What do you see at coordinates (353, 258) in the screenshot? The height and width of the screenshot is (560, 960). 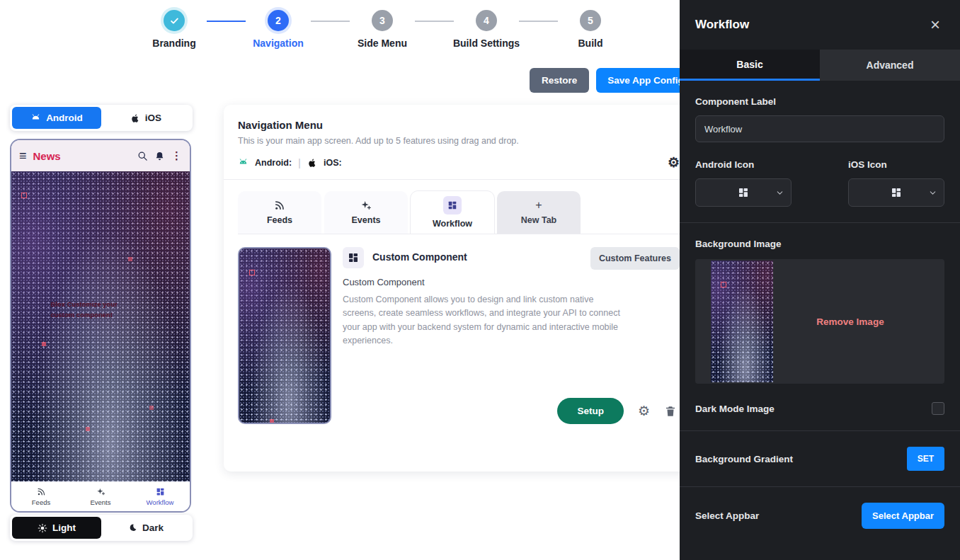 I see `component-grid-icon` at bounding box center [353, 258].